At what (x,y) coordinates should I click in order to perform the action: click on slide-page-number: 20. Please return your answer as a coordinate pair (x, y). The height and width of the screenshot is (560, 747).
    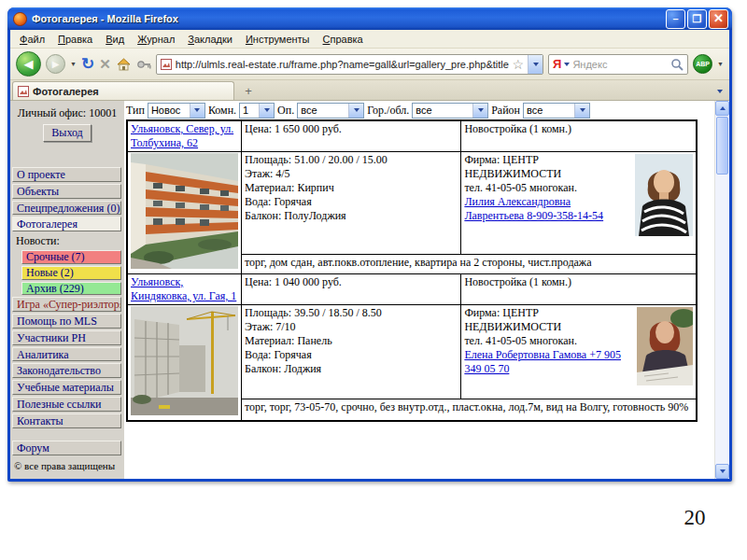
    Looking at the image, I should click on (695, 518).